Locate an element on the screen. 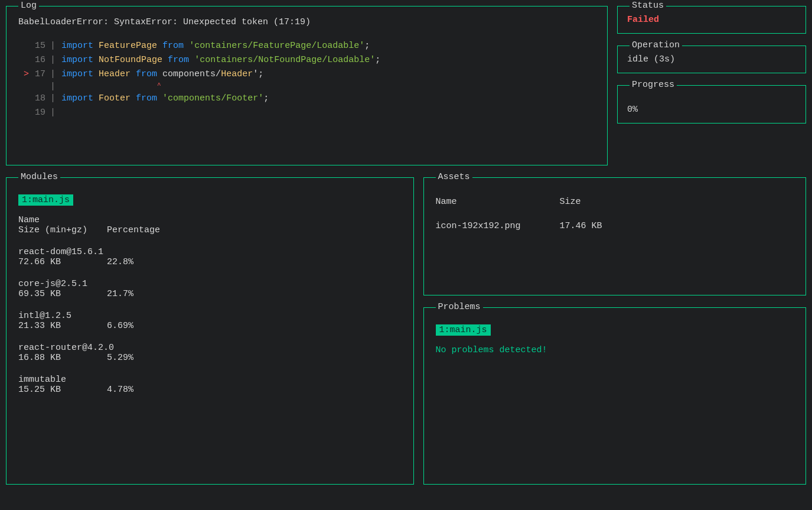 This screenshot has width=812, height=510. caret-line: | import Header from ^ is located at coordinates (307, 86).